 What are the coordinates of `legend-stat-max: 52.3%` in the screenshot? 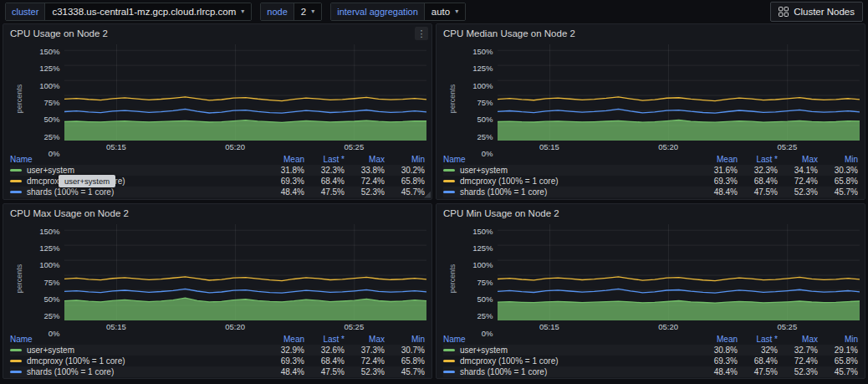 It's located at (798, 192).